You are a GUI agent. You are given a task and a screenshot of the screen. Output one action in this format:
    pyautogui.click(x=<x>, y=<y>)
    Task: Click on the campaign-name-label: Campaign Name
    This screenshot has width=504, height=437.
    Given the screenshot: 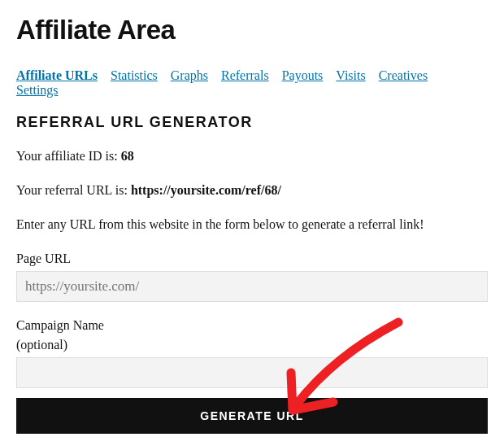 What is the action you would take?
    pyautogui.click(x=252, y=326)
    